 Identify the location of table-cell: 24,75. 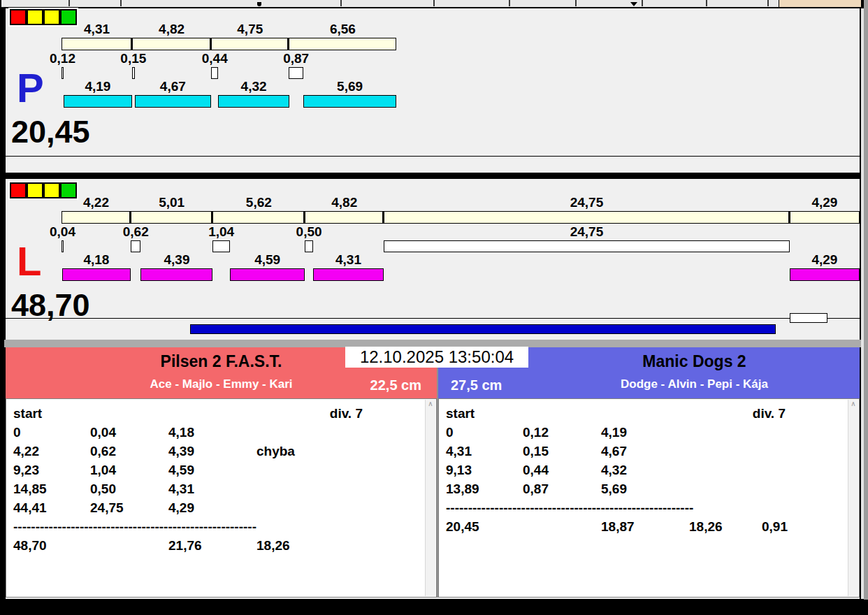
(107, 508).